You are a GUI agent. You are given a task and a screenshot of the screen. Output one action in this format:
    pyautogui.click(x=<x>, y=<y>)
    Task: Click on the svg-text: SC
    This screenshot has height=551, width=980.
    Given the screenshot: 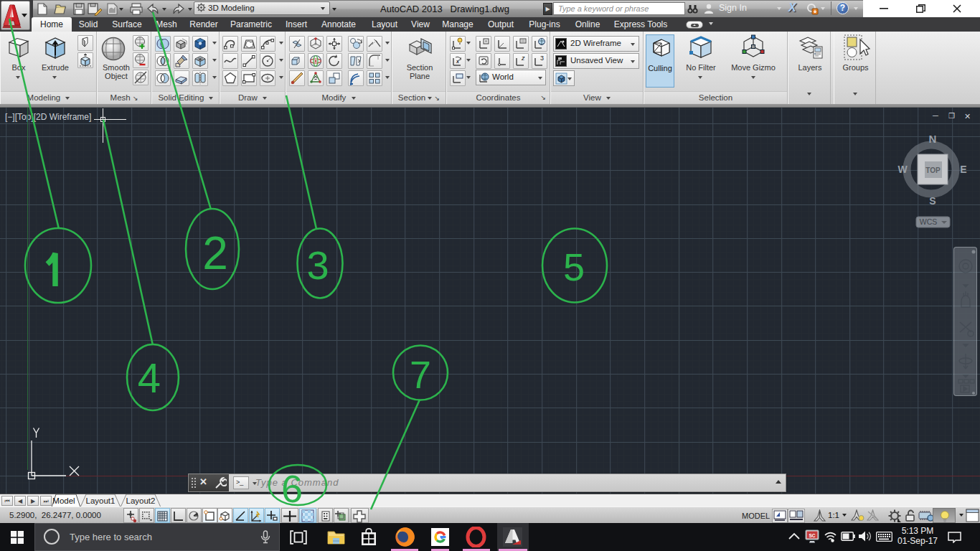 What is the action you would take?
    pyautogui.click(x=812, y=535)
    